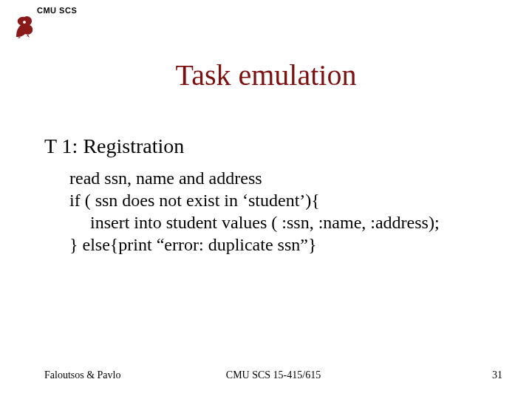  What do you see at coordinates (497, 375) in the screenshot?
I see `footer-page-number: 31` at bounding box center [497, 375].